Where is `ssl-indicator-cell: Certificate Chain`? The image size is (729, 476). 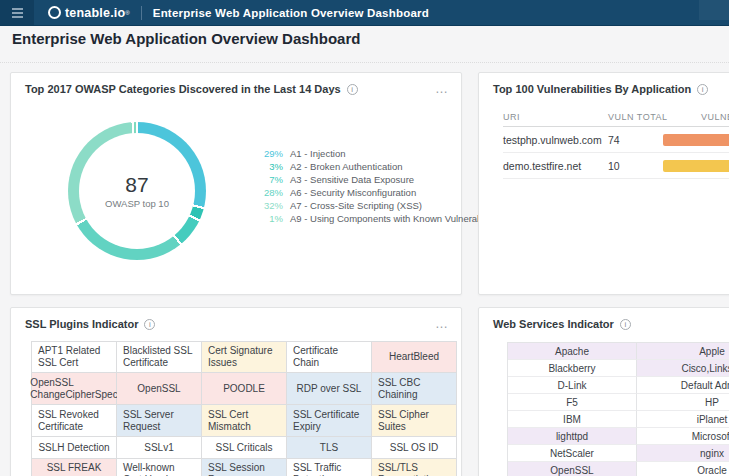 ssl-indicator-cell: Certificate Chain is located at coordinates (330, 358).